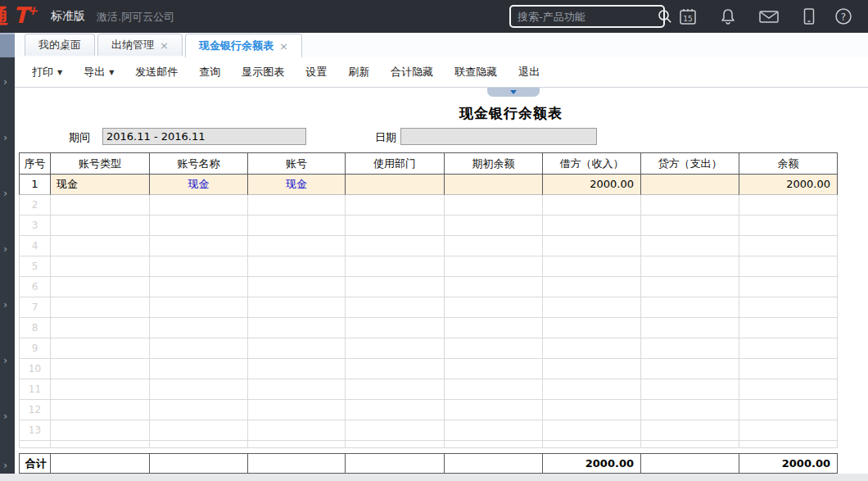 The image size is (868, 481). What do you see at coordinates (434, 16) in the screenshot?
I see `top-bar: 通 T+ 标准版 激活.阿可云公司 15 ?` at bounding box center [434, 16].